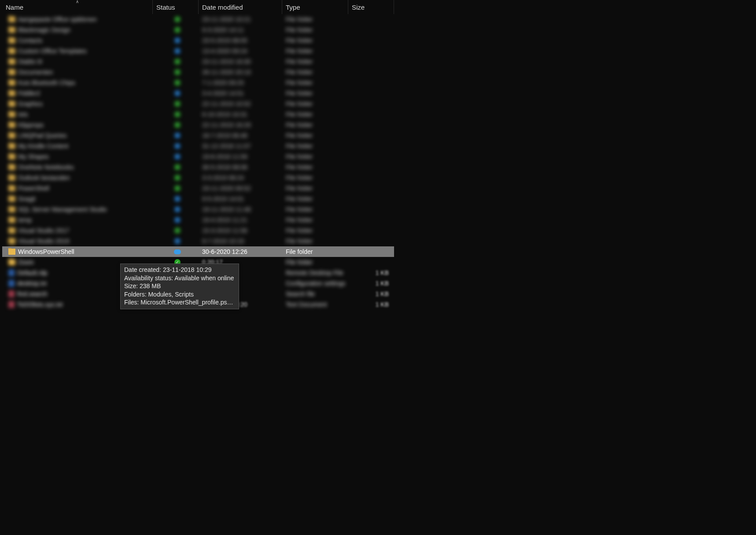 The height and width of the screenshot is (535, 756). I want to click on file-date: 7-1-2020 09:25, so click(240, 83).